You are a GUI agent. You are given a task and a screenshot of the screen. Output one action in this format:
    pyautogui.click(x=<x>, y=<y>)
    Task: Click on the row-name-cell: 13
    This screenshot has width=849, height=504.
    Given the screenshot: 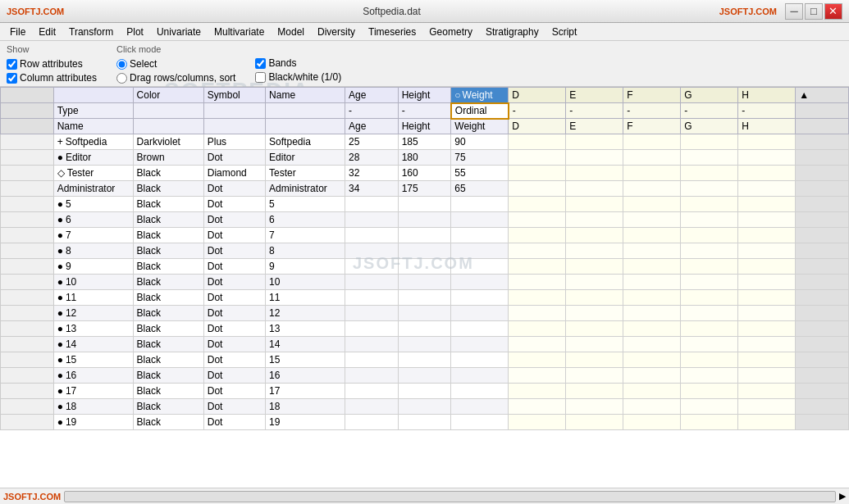 What is the action you would take?
    pyautogui.click(x=305, y=329)
    